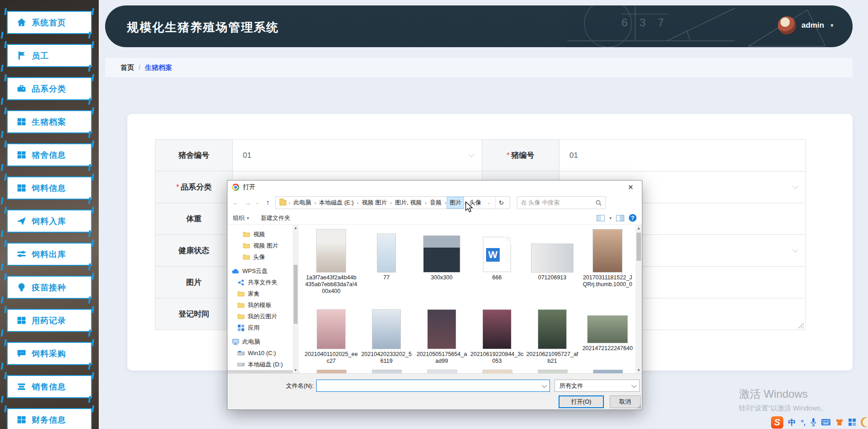 The image size is (868, 429). Describe the element at coordinates (608, 258) in the screenshot. I see `file-item: 20170311181522_JQRrj.thumb.1000_0` at that location.